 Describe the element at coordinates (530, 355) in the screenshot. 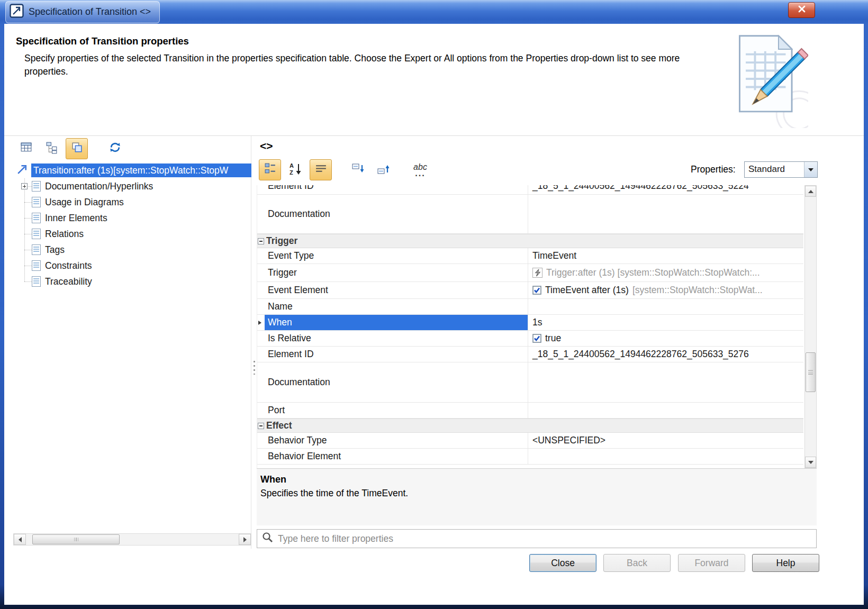

I see `property-row-element-id: Element ID _18_5_1_24400562_149446222876…` at that location.